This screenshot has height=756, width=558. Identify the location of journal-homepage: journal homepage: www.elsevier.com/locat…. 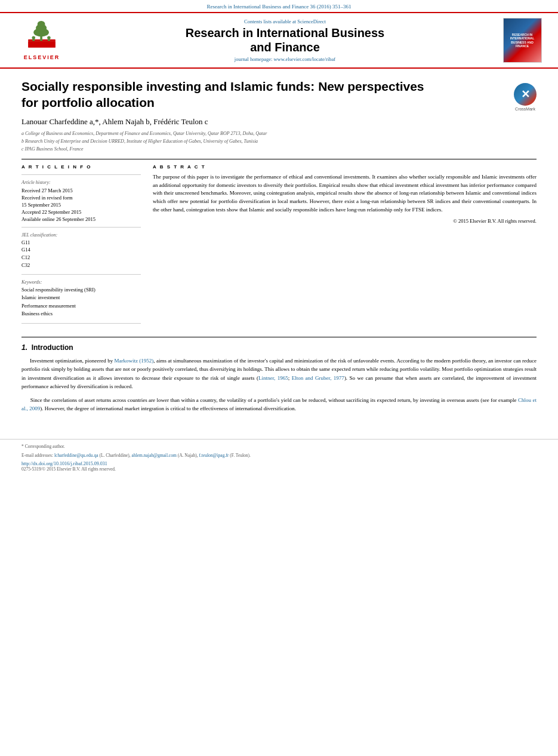
(285, 59).